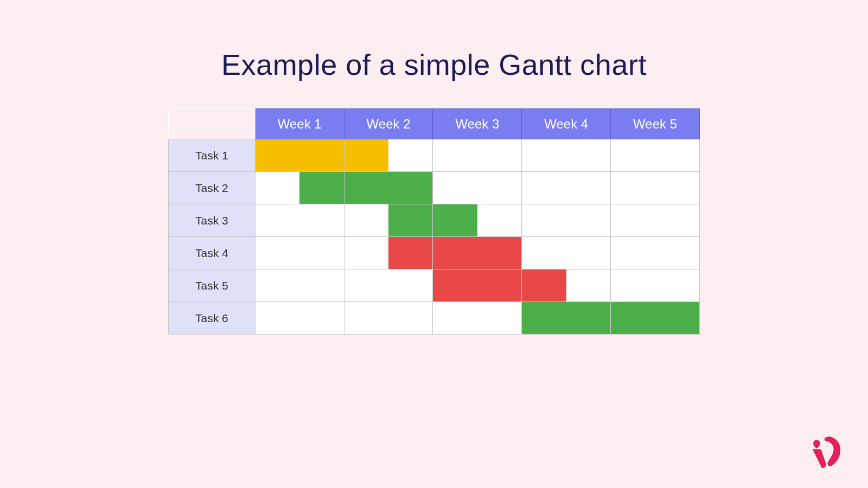 This screenshot has height=488, width=868. Describe the element at coordinates (566, 124) in the screenshot. I see `week-header: Week 4` at that location.